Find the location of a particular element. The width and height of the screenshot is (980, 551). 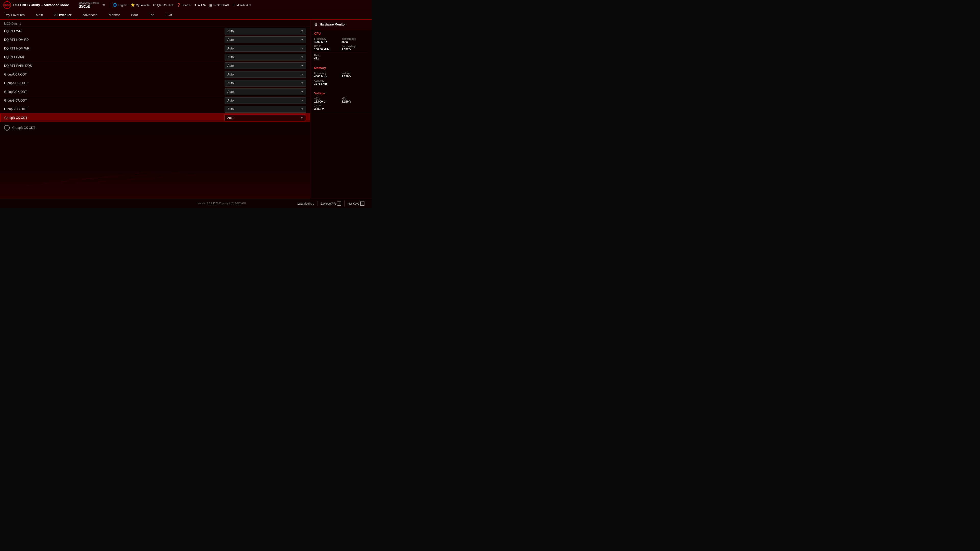

nav-item-tool: Tool is located at coordinates (152, 15).